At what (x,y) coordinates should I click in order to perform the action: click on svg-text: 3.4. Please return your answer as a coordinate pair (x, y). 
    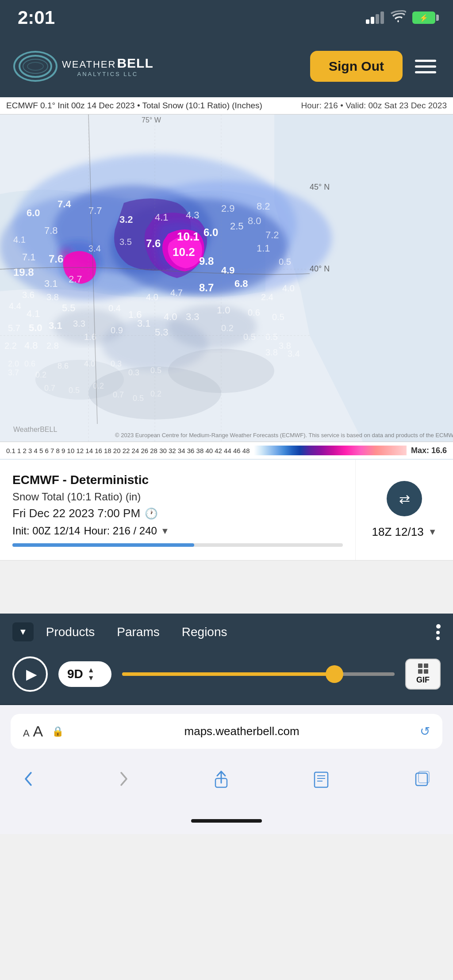
    Looking at the image, I should click on (294, 354).